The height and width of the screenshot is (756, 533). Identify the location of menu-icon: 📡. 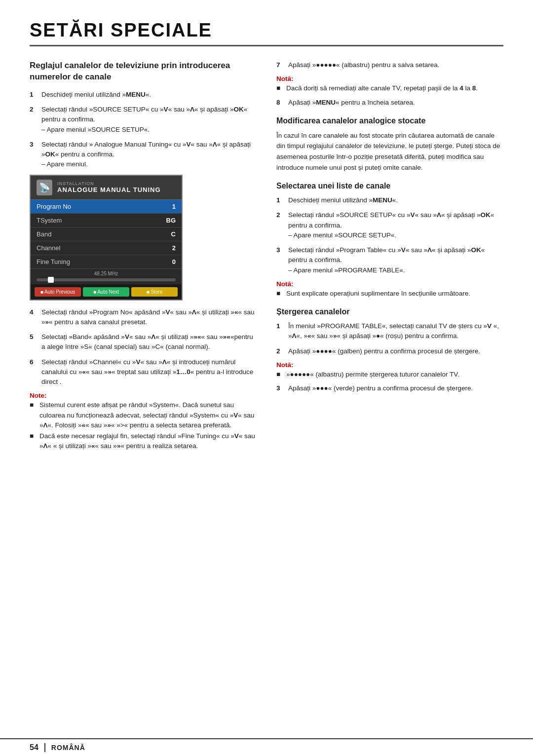
(44, 188).